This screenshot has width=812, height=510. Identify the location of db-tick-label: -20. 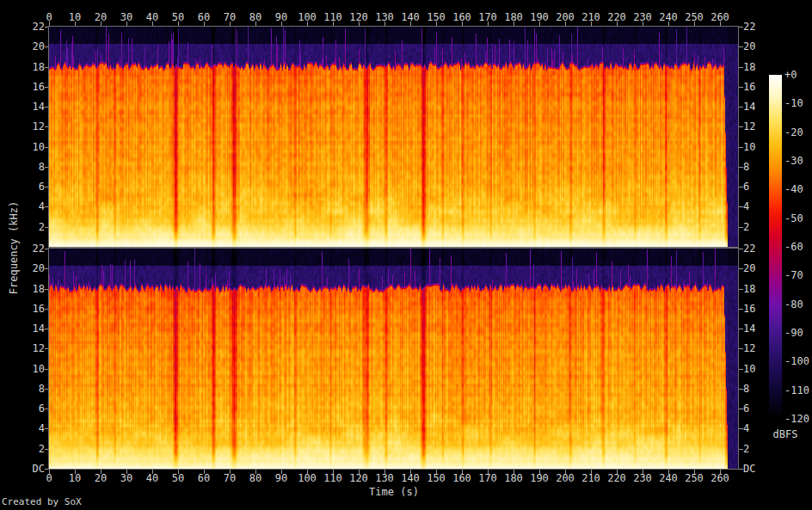
(794, 132).